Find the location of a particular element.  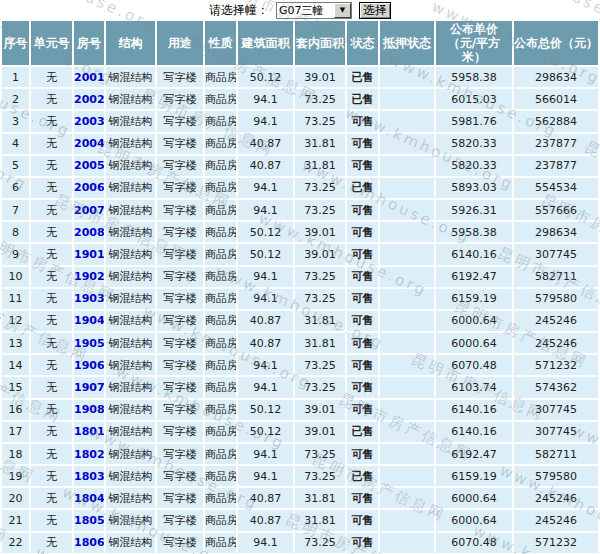

room-number-link: 1802 is located at coordinates (89, 454).